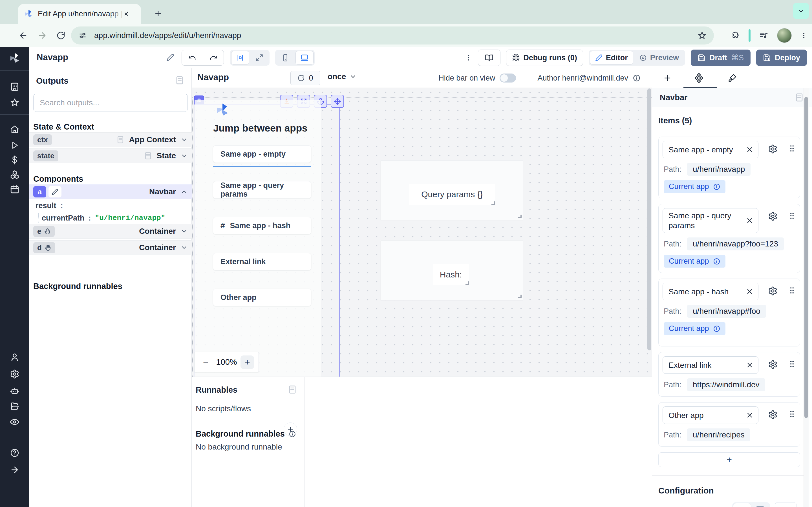 Image resolution: width=812 pixels, height=507 pixels. I want to click on extensions-icon, so click(735, 36).